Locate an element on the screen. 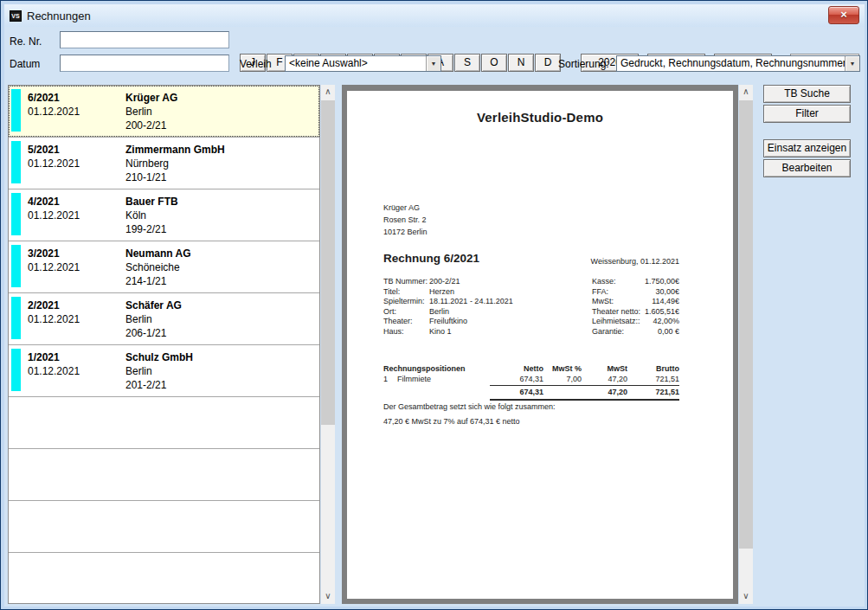  customer-name: Bauer FTB is located at coordinates (152, 202).